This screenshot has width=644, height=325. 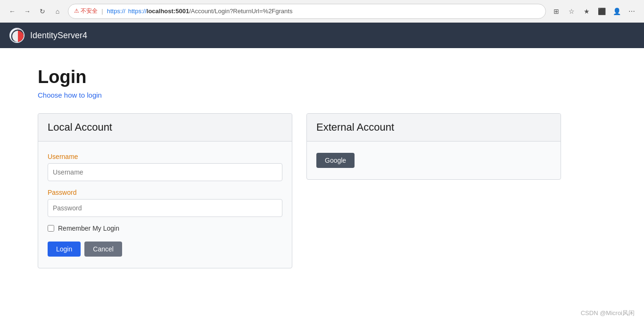 I want to click on collections-button: ★, so click(x=586, y=11).